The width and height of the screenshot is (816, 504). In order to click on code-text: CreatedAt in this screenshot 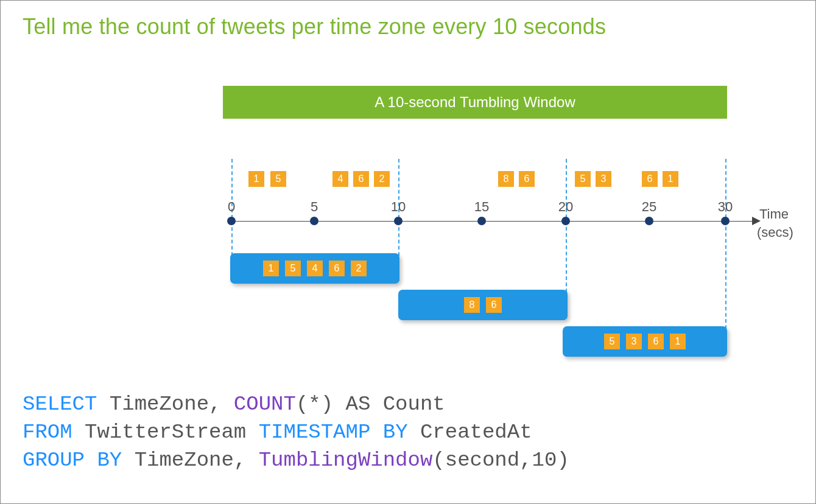, I will do `click(470, 432)`.